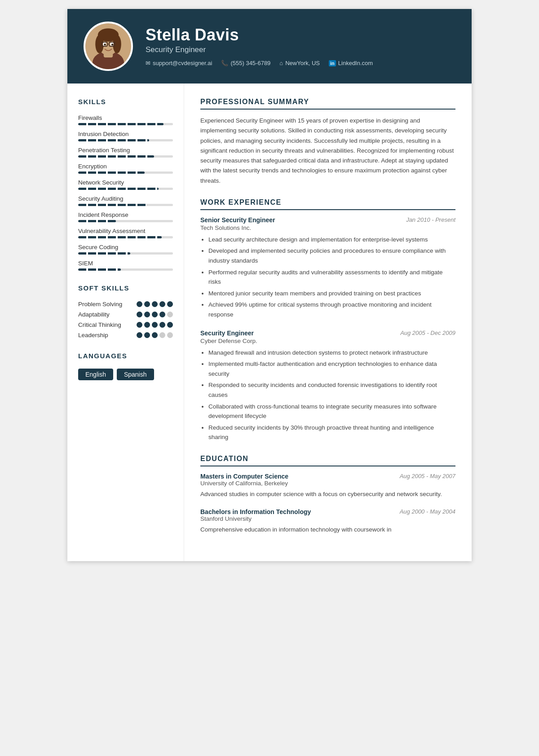 This screenshot has height=756, width=539. What do you see at coordinates (108, 46) in the screenshot?
I see `avatar` at bounding box center [108, 46].